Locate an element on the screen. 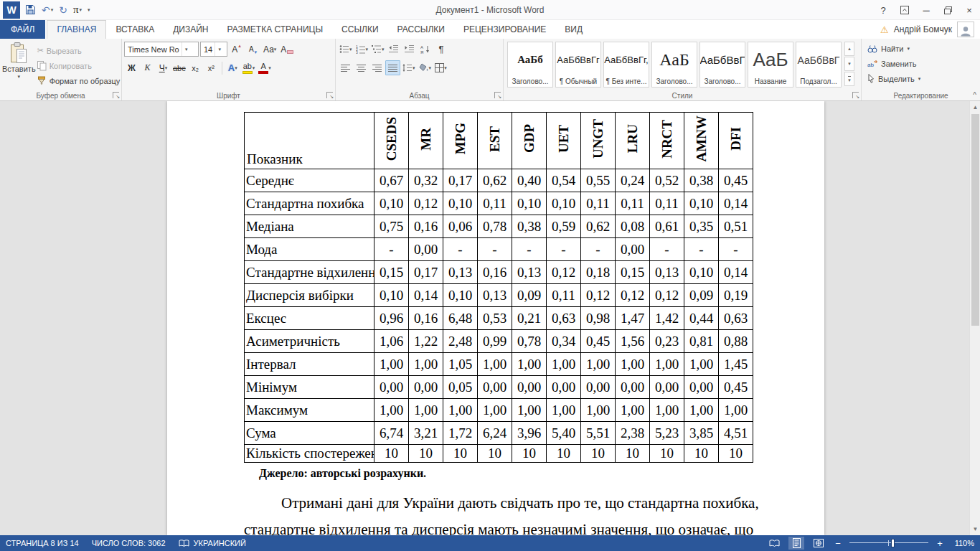  read-mode-button is located at coordinates (774, 543).